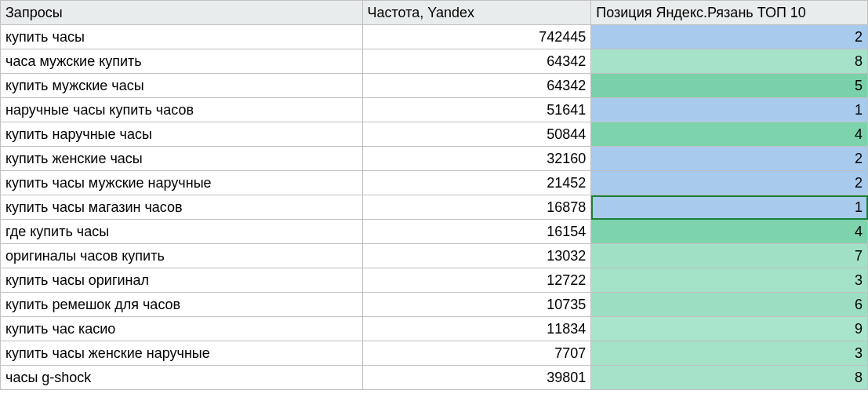 This screenshot has height=401, width=868. What do you see at coordinates (434, 184) in the screenshot?
I see `table-row: купить часы мужские наручные214522` at bounding box center [434, 184].